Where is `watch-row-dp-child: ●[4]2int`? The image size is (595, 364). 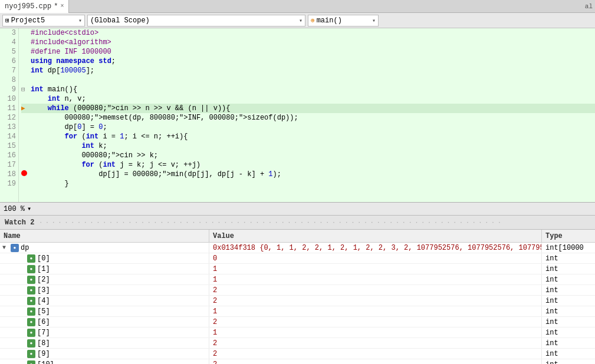
watch-row-dp-child: ●[4]2int is located at coordinates (297, 301).